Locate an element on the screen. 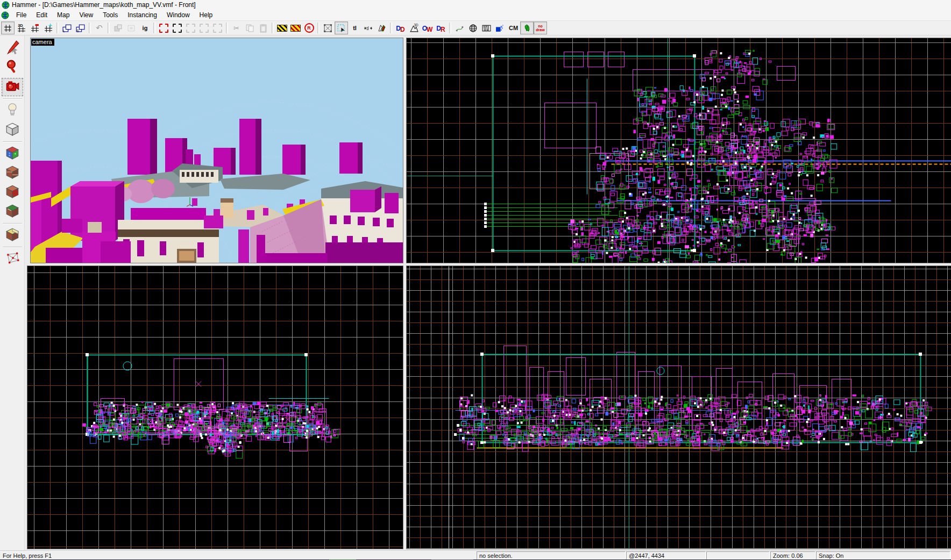  ungroup-button is located at coordinates (217, 28).